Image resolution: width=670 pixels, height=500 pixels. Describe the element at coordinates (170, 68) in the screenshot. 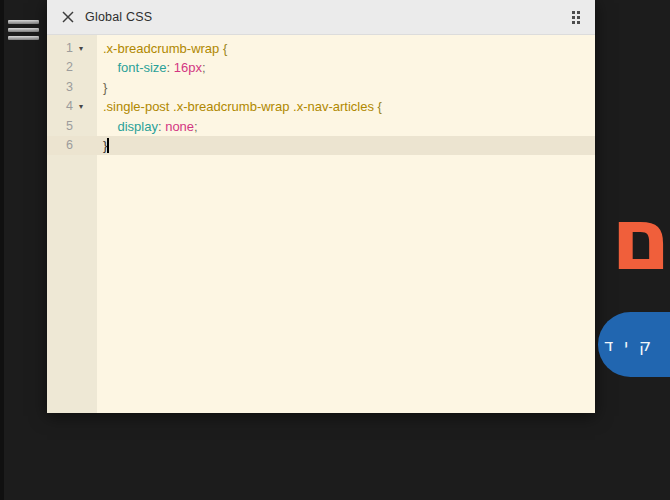

I see `code-token: :` at that location.